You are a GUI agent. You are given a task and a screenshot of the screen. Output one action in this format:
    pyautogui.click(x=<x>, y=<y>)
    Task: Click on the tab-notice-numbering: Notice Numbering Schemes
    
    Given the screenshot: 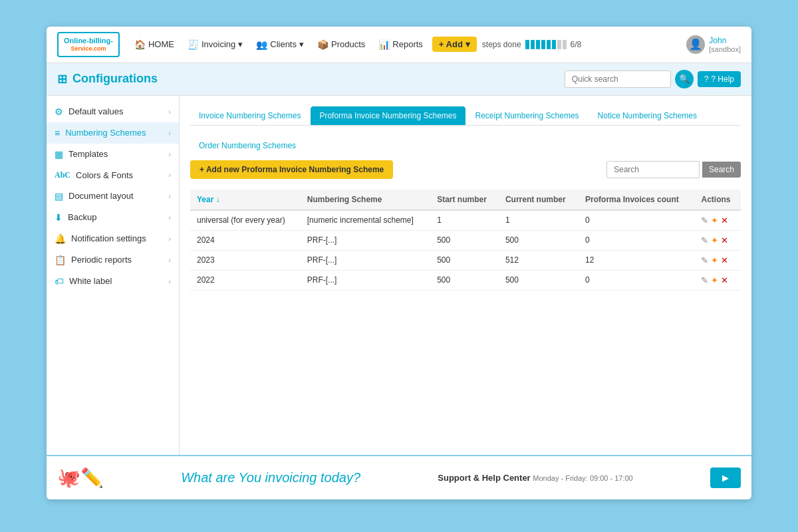 What is the action you would take?
    pyautogui.click(x=648, y=116)
    